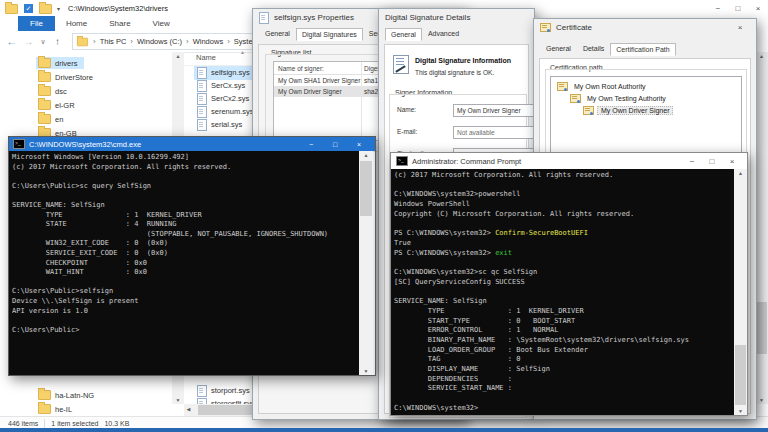  I want to click on tree-folder-item: el-GR, so click(86, 105).